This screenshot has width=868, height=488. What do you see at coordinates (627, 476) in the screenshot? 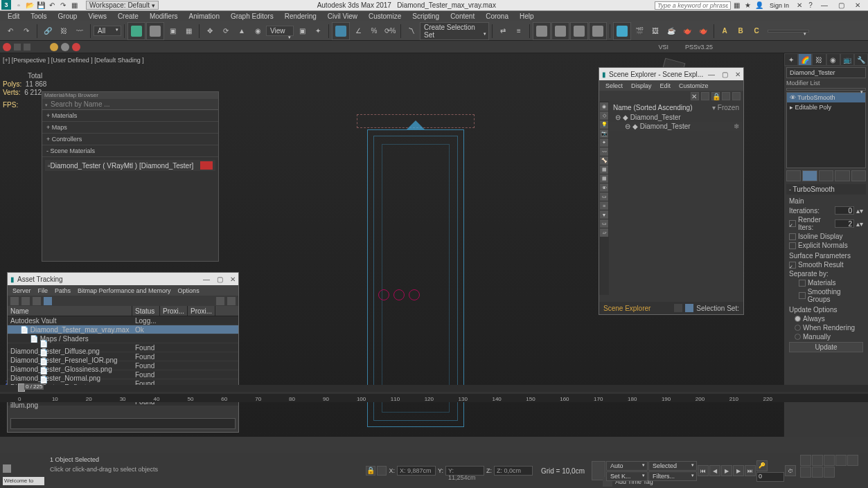
I see `set-key-button: Set K...` at bounding box center [627, 476].